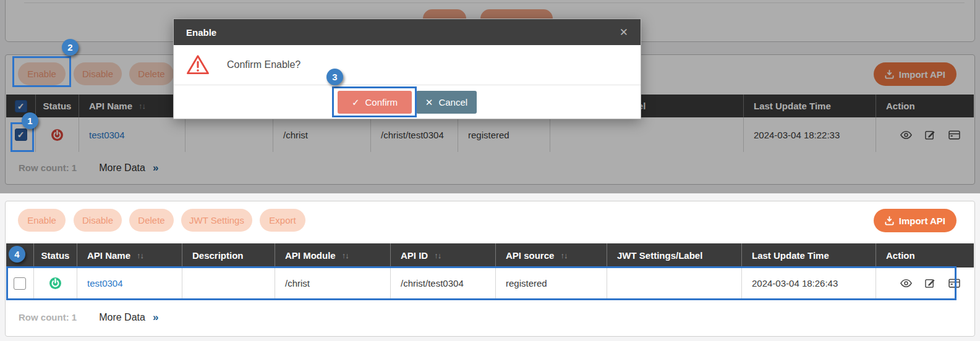 The width and height of the screenshot is (980, 341). I want to click on table-header-row: Status API Name↑↓ Description API Module…, so click(490, 256).